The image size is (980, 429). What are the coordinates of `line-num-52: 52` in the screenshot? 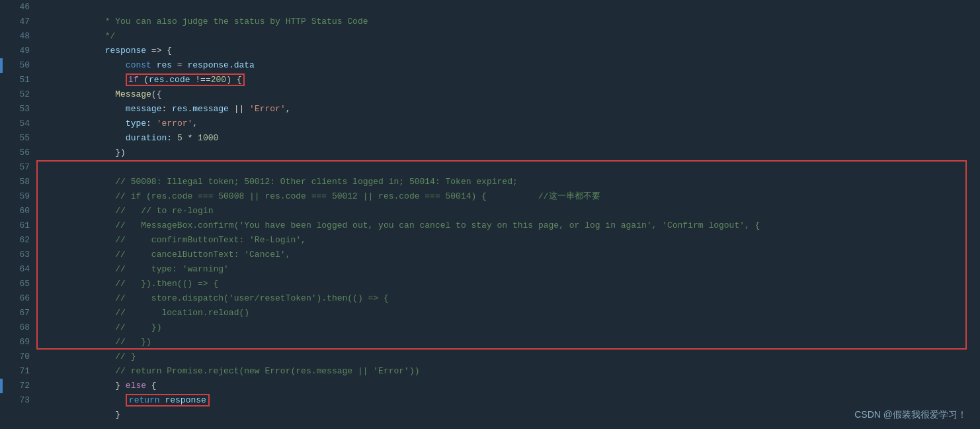 It's located at (15, 95).